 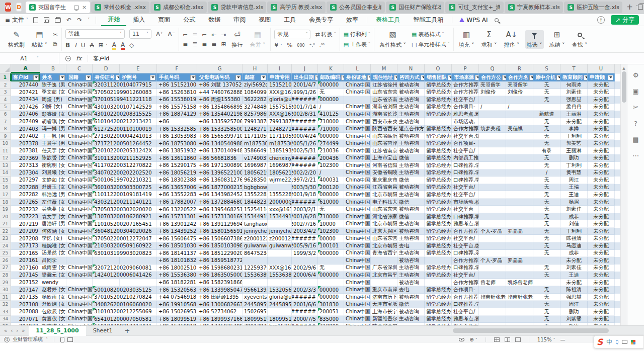 I want to click on cell: 2005/9/16, so click(x=305, y=246).